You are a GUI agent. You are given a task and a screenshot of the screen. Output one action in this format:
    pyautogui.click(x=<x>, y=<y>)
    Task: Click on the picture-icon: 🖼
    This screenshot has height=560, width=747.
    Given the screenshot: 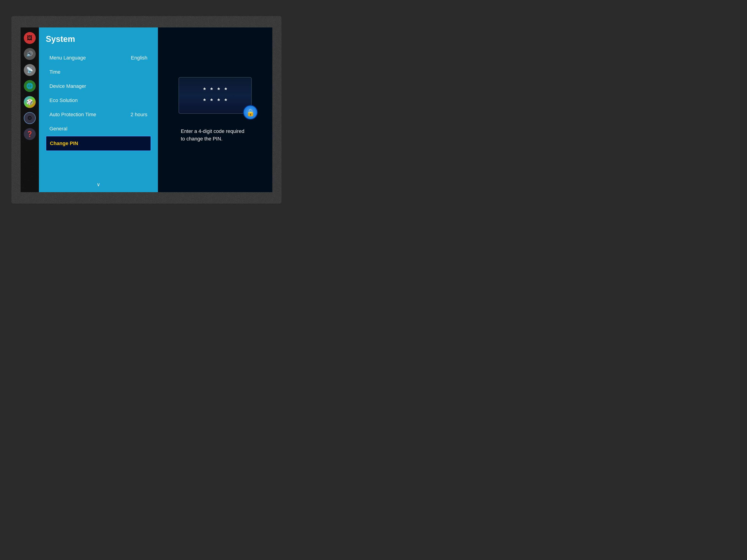 What is the action you would take?
    pyautogui.click(x=30, y=38)
    